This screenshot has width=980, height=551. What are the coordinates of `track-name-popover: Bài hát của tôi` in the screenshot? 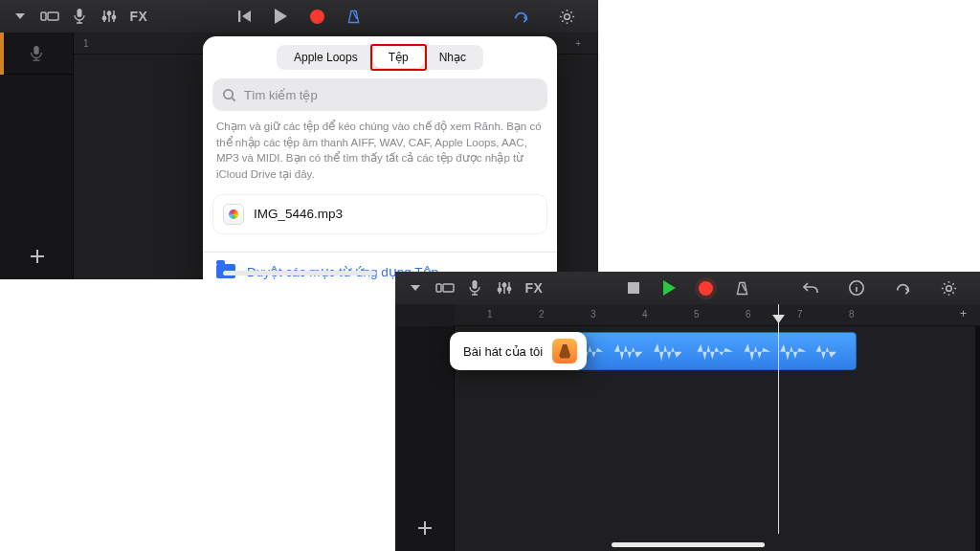 It's located at (519, 351).